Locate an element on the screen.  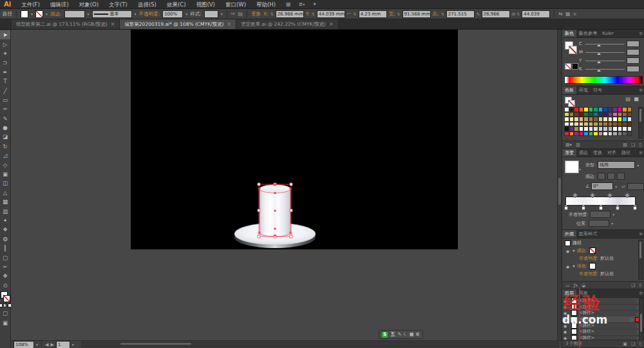
pen-tool: ✒ is located at coordinates (5, 72).